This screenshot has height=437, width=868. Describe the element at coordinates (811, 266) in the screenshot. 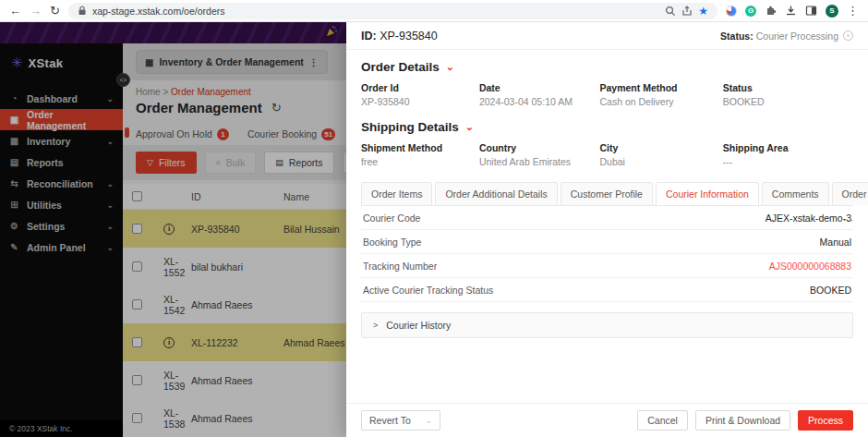

I see `courier-field-value: AJS000000068883` at that location.